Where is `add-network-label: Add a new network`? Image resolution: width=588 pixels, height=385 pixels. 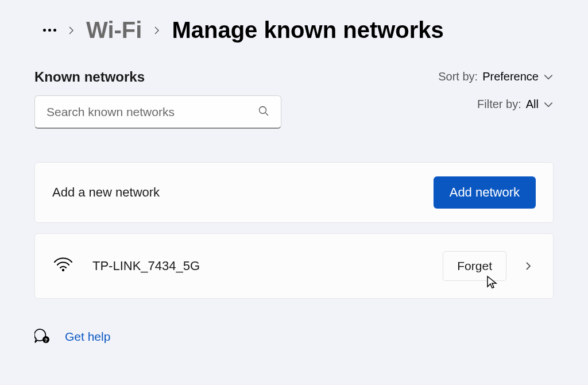 add-network-label: Add a new network is located at coordinates (106, 192).